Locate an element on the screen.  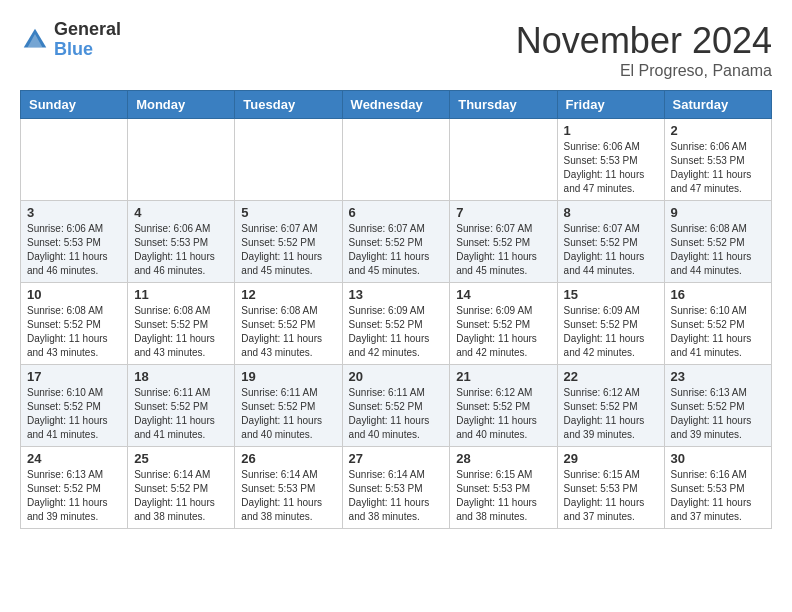
day-cell: 19Sunrise: 6:11 AM Sunset: 5:52 PM Dayli… is located at coordinates (288, 406).